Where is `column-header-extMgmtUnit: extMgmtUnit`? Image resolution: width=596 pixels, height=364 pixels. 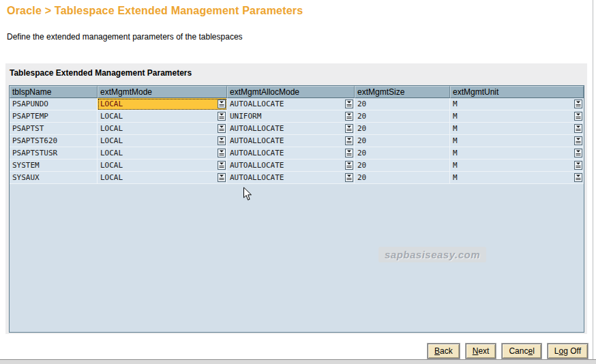 column-header-extMgmtUnit: extMgmtUnit is located at coordinates (517, 92).